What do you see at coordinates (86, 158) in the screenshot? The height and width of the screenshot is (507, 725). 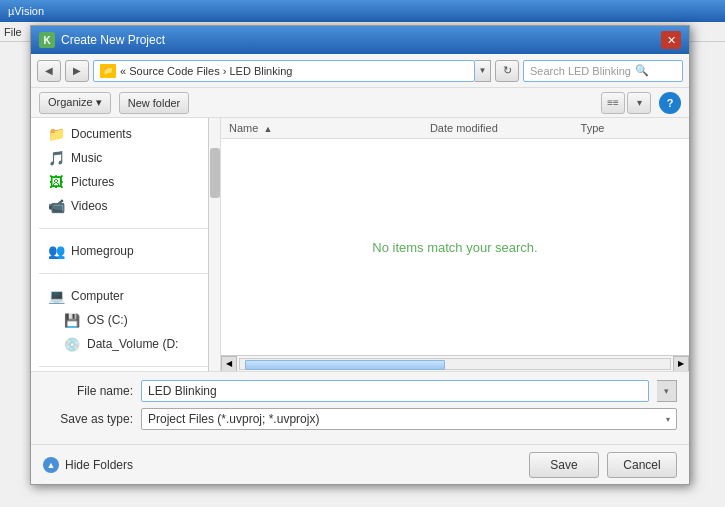 I see `music-label: Music` at bounding box center [86, 158].